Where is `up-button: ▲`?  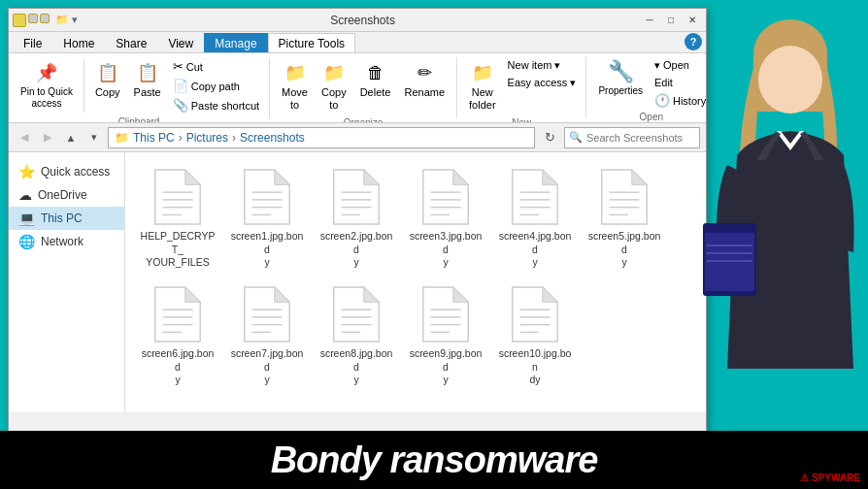 up-button: ▲ is located at coordinates (71, 138).